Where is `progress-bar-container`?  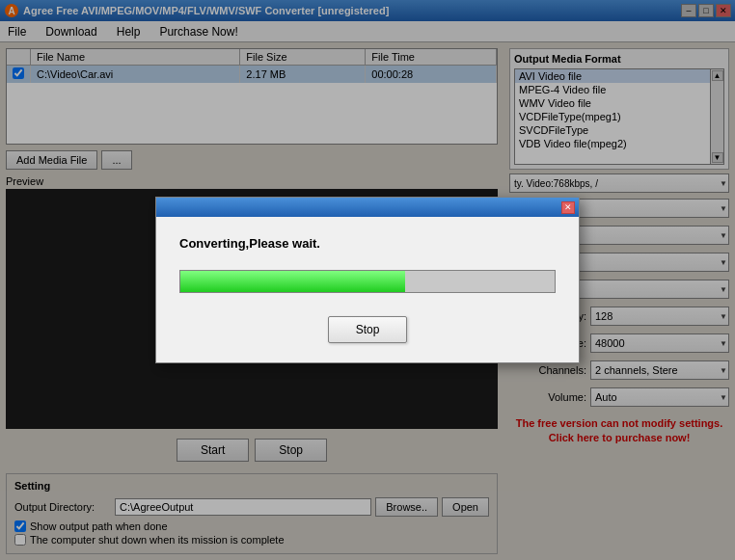 progress-bar-container is located at coordinates (368, 281).